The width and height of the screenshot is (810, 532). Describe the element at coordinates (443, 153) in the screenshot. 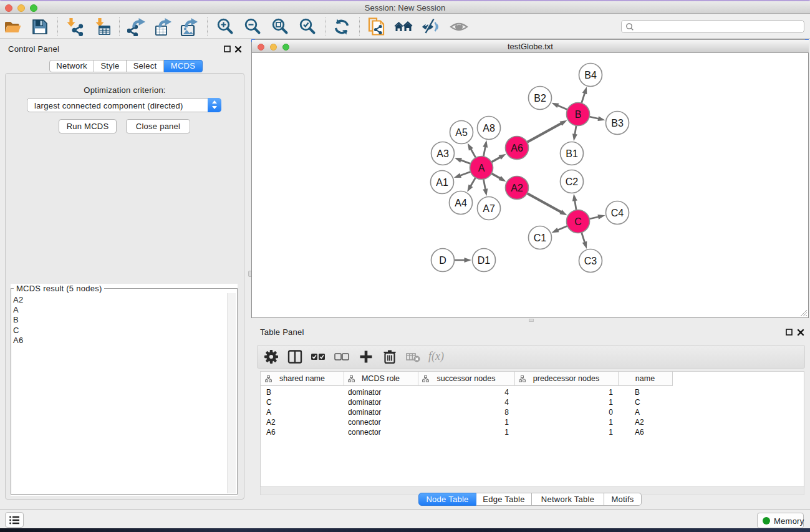

I see `svg-text: A3` at that location.